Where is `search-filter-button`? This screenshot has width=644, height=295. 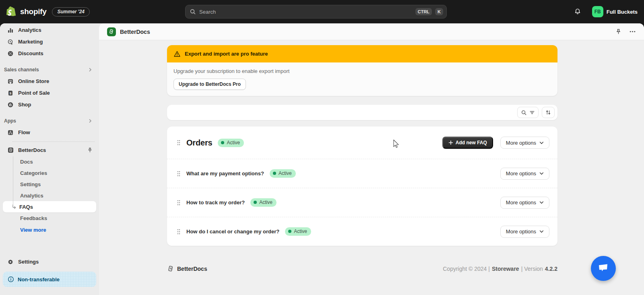 search-filter-button is located at coordinates (528, 112).